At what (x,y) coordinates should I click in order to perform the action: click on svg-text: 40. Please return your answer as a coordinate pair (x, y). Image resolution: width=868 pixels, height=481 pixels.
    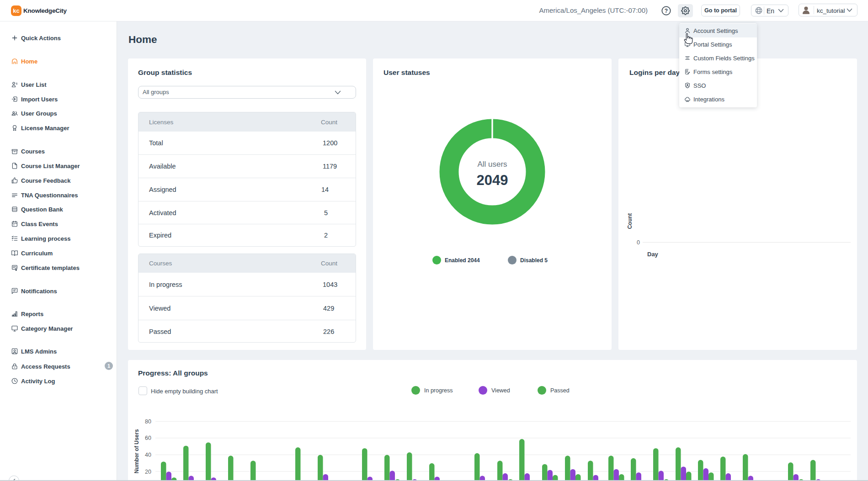
    Looking at the image, I should click on (148, 455).